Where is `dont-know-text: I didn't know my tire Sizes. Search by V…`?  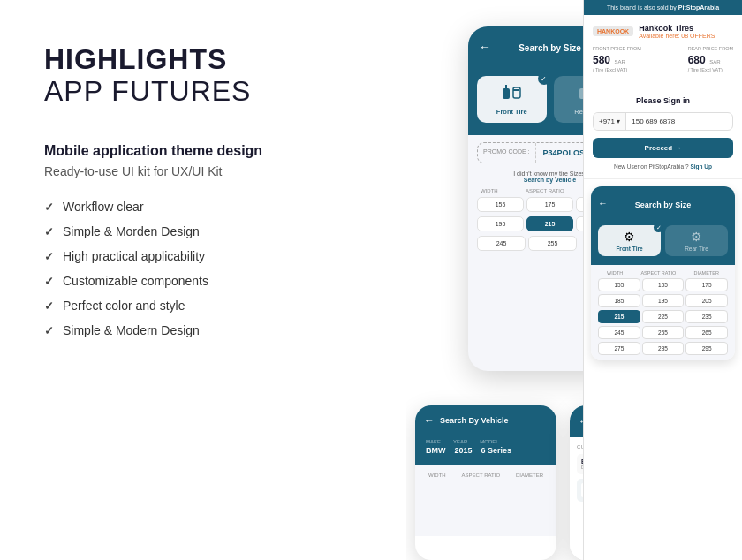 dont-know-text: I didn't know my tire Sizes. Search by V… is located at coordinates (526, 177).